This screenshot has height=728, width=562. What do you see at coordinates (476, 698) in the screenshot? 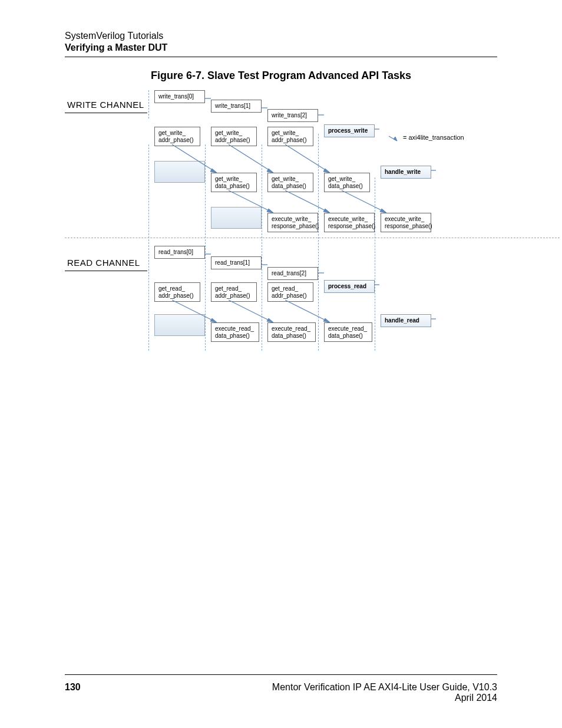
I see `footer-date: April 2014` at bounding box center [476, 698].